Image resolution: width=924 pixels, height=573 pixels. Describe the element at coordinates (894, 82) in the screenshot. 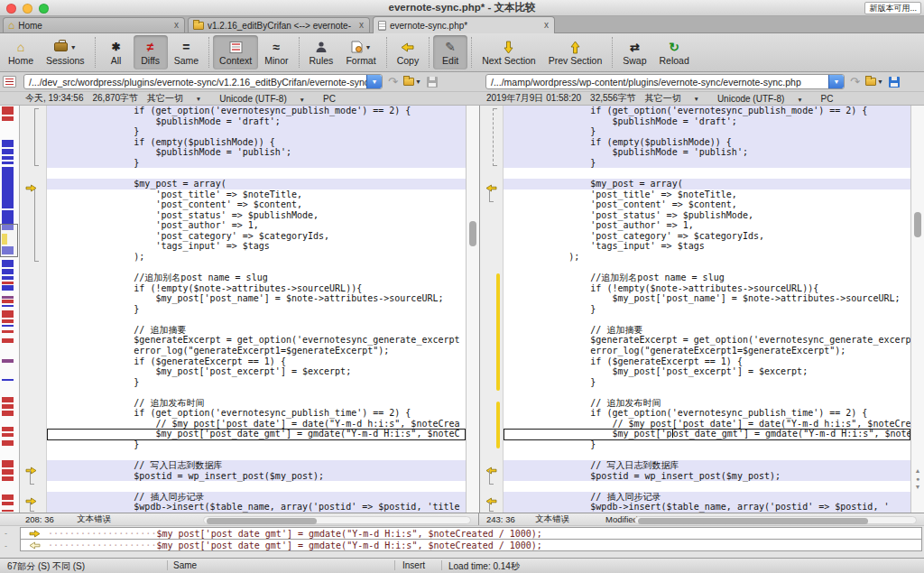

I see `save-right-icon` at that location.